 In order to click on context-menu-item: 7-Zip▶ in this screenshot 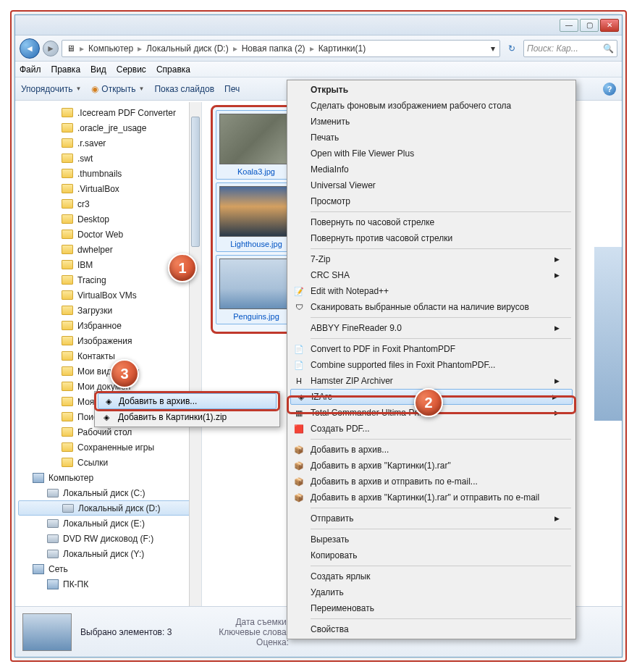, I will do `click(431, 259)`.